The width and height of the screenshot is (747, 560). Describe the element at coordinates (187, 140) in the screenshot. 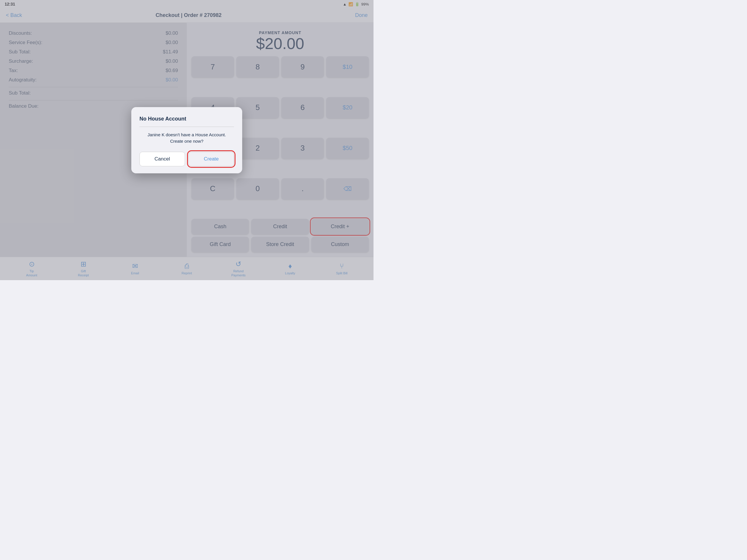

I see `dialog: No House Account Janine K doesn't have a…` at that location.